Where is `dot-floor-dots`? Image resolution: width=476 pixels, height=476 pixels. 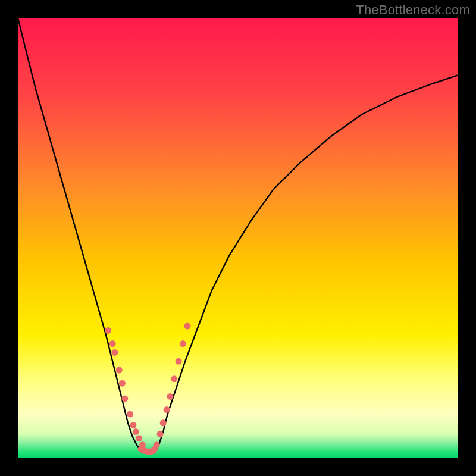 dot-floor-dots is located at coordinates (155, 450).